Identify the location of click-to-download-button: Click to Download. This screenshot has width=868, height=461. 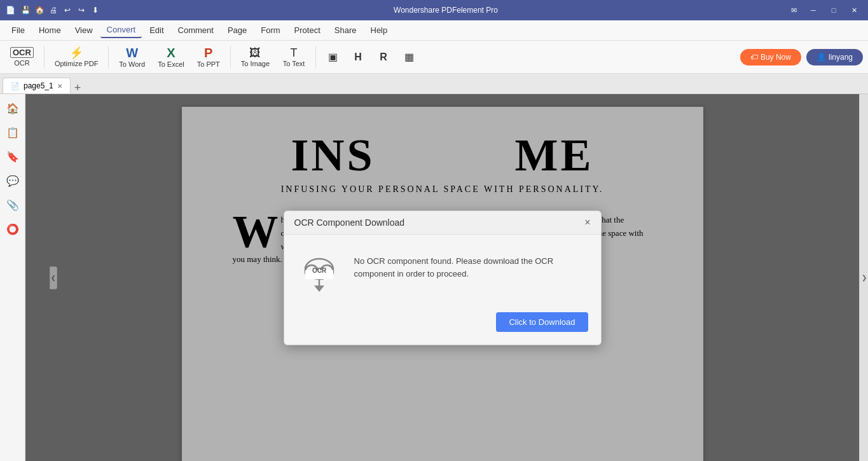
(542, 322).